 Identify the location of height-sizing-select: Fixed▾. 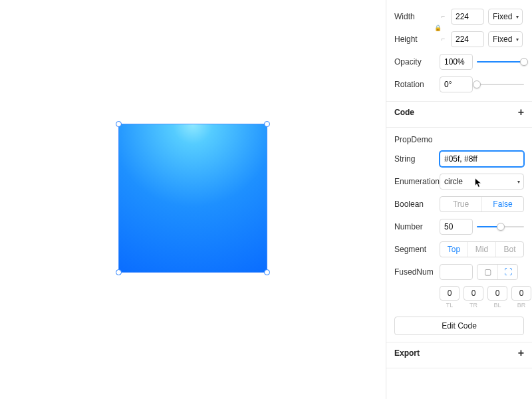
(505, 39).